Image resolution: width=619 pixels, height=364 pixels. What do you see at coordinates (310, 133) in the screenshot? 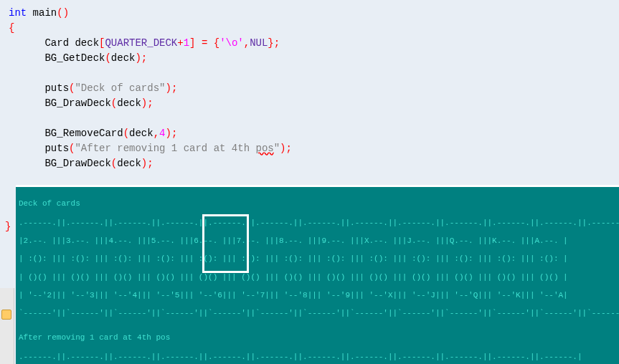
I see `code-line: BG_RemoveCard(deck,4);` at bounding box center [310, 133].